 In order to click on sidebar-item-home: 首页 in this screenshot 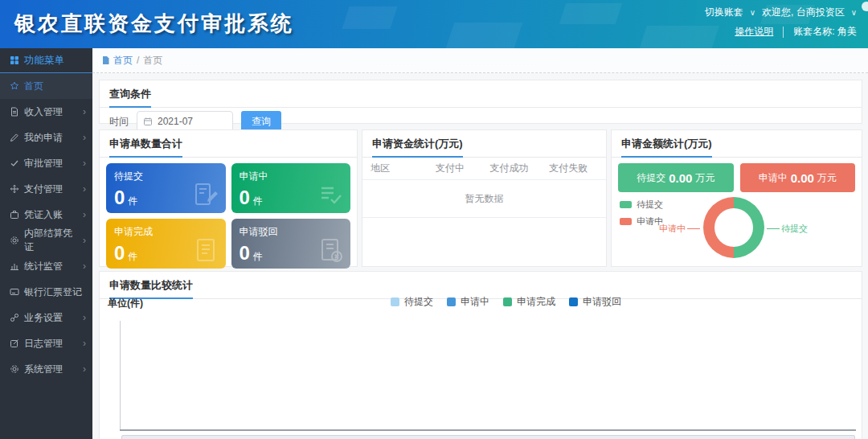, I will do `click(47, 86)`.